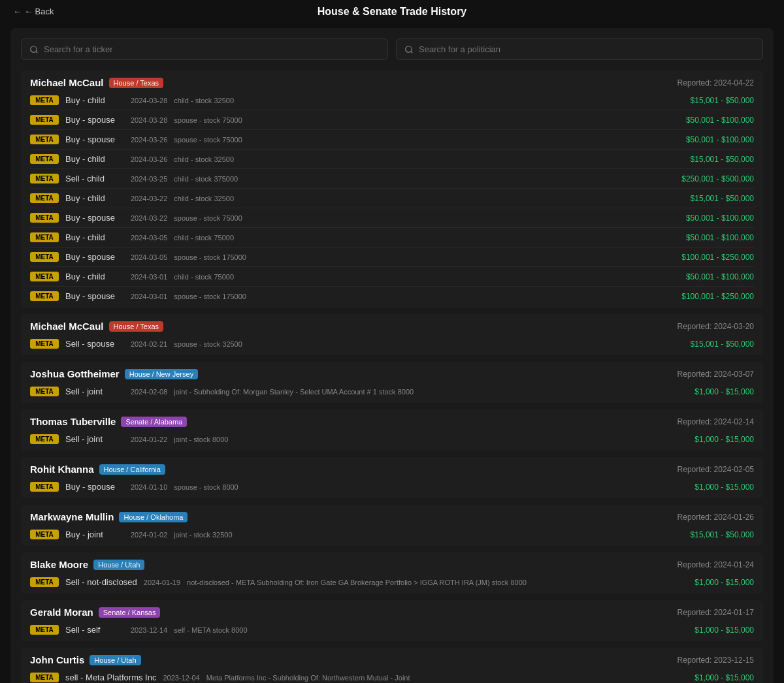 The image size is (784, 683). What do you see at coordinates (34, 12) in the screenshot?
I see `back-button: ← ← Back` at bounding box center [34, 12].